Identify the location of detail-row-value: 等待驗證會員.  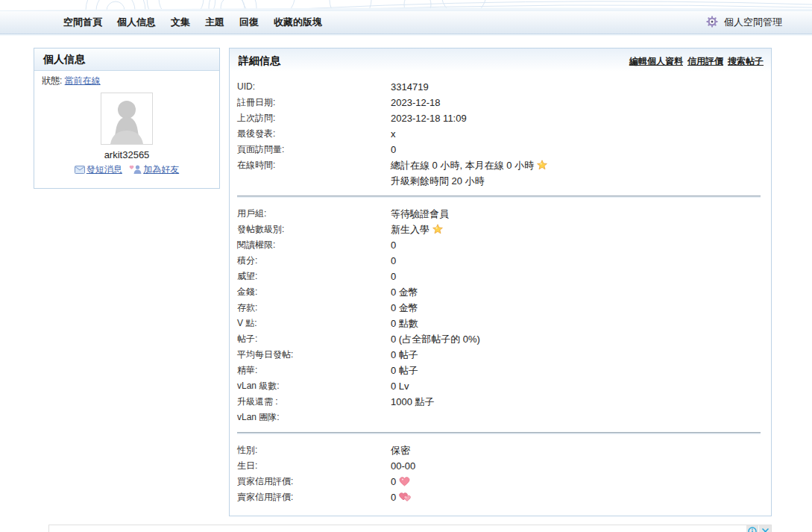
(420, 213).